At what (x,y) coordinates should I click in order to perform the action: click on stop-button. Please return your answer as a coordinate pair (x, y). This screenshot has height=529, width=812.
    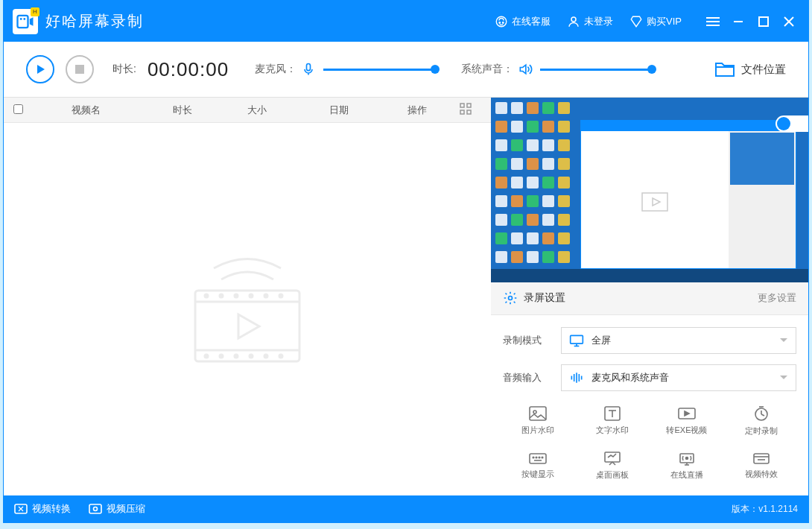
    Looking at the image, I should click on (80, 69).